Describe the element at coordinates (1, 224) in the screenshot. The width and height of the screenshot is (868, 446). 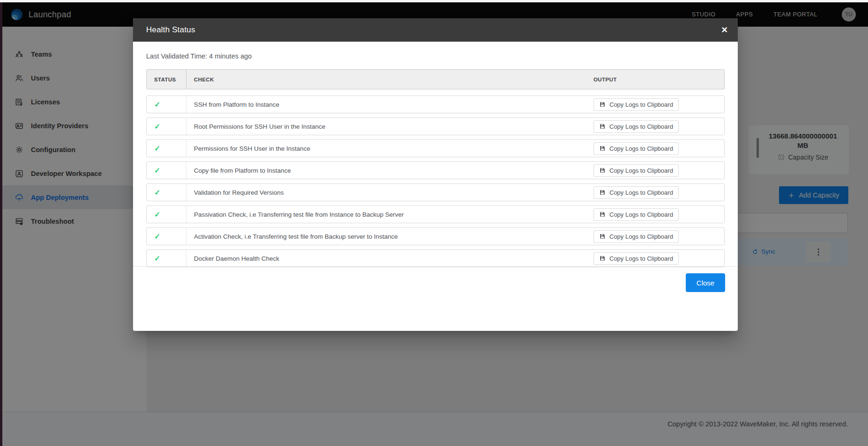
I see `screen-left-strip` at that location.